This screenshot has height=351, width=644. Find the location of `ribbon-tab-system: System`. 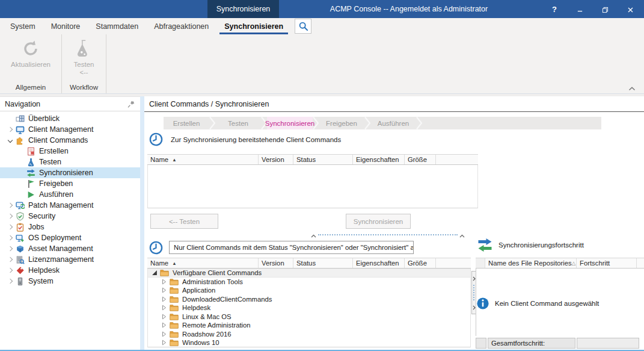

ribbon-tab-system: System is located at coordinates (23, 26).